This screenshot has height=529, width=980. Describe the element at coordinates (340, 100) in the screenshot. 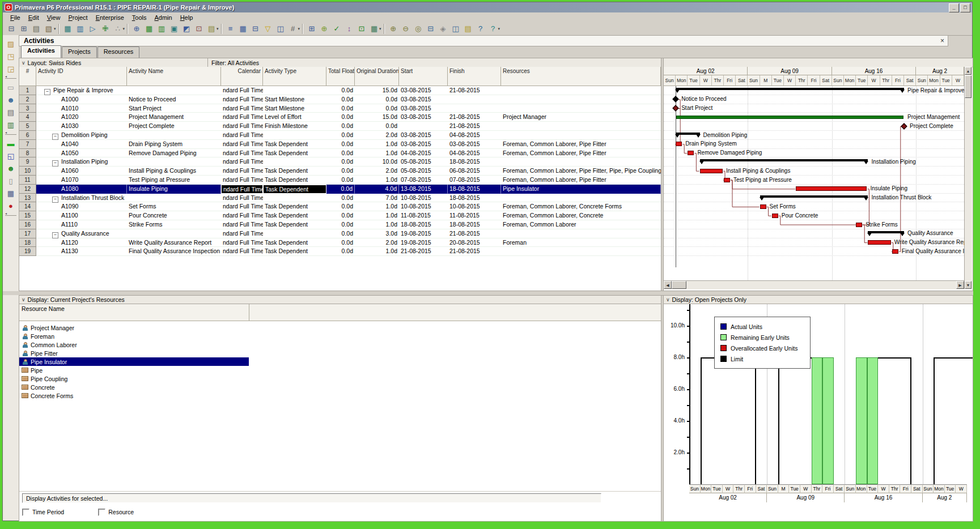

I see `table-row: 2A1000Notice to Proceedndard Full TimeSt…` at that location.